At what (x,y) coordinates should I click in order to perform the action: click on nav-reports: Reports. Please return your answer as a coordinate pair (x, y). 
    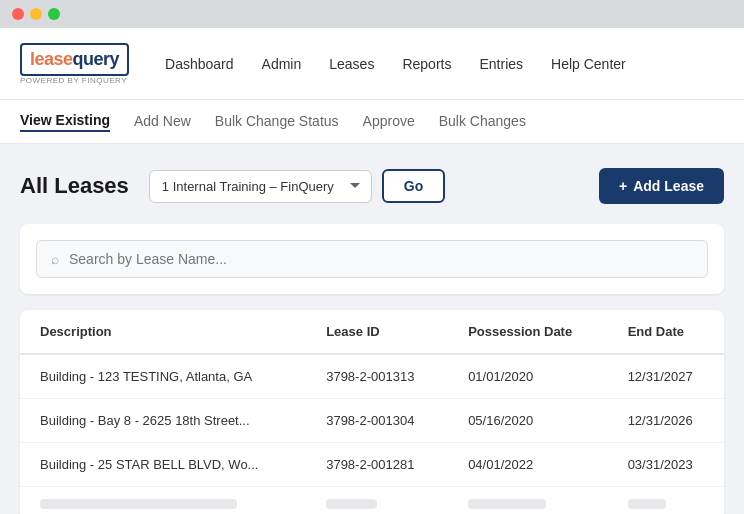
    Looking at the image, I should click on (426, 64).